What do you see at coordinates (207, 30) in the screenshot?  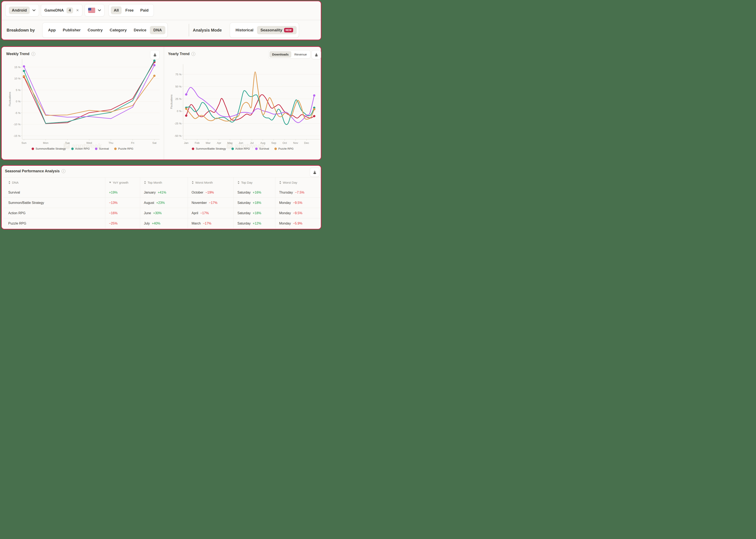 I see `analysis-mode-label: Analysis Mode` at bounding box center [207, 30].